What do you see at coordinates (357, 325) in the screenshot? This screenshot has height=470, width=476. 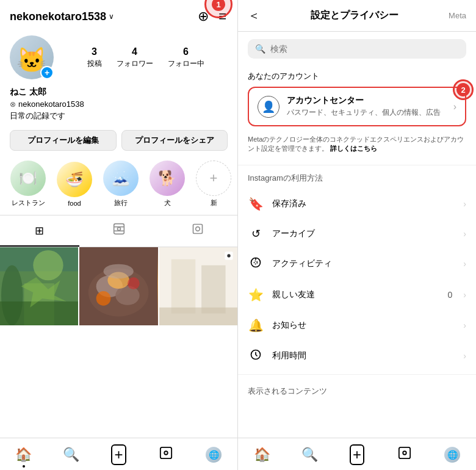 I see `menu-item-notifications: 🔔 お知らせ ›` at bounding box center [357, 325].